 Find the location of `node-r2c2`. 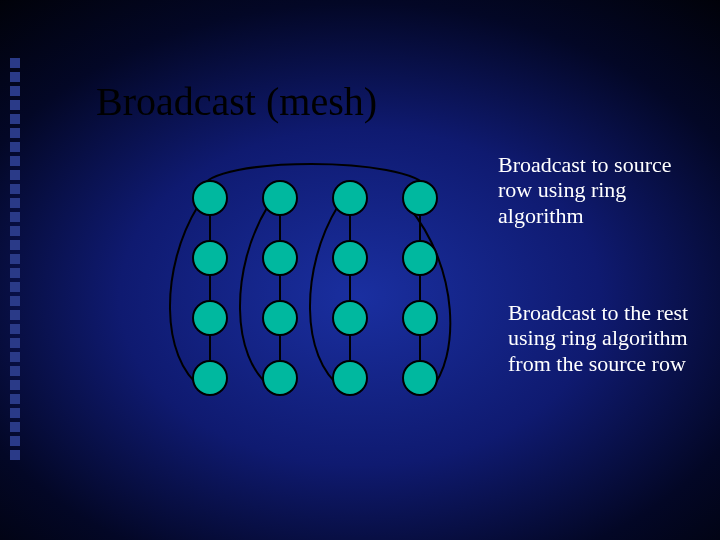

node-r2c2 is located at coordinates (280, 258).